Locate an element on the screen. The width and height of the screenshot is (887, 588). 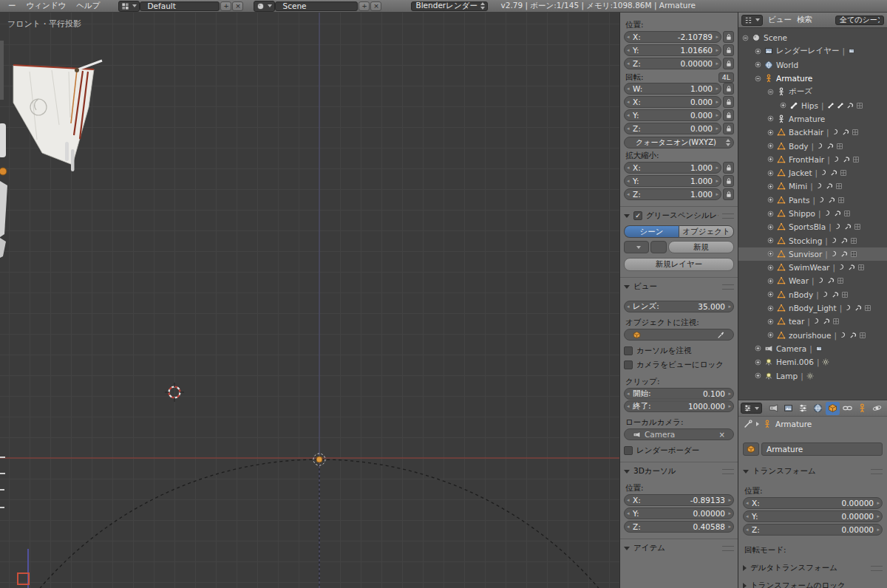
outliner-row: tear | is located at coordinates (813, 321).